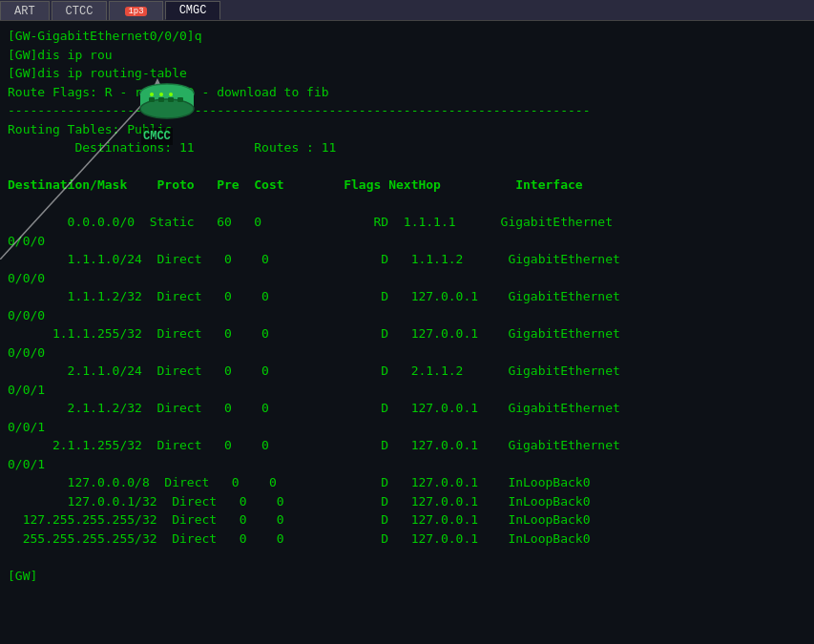 The width and height of the screenshot is (814, 644). I want to click on line-23: 2.1.1.255/32 Direct 0 0 D 127.0.0.1 Giga…, so click(314, 445).